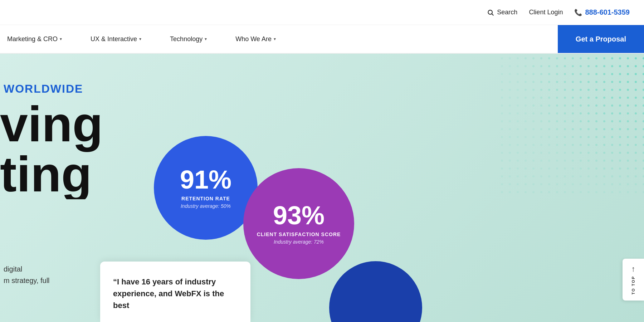 This screenshot has width=644, height=322. I want to click on search-label: Search, so click(507, 12).